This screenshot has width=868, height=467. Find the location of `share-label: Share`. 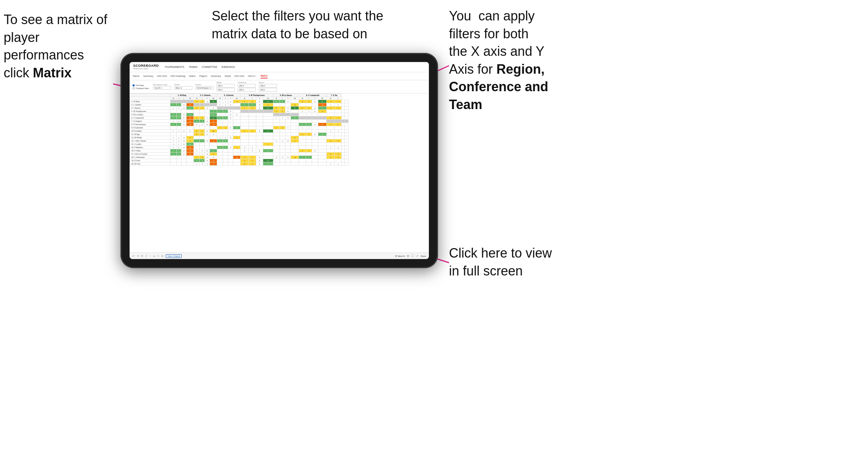

share-label: Share is located at coordinates (423, 256).